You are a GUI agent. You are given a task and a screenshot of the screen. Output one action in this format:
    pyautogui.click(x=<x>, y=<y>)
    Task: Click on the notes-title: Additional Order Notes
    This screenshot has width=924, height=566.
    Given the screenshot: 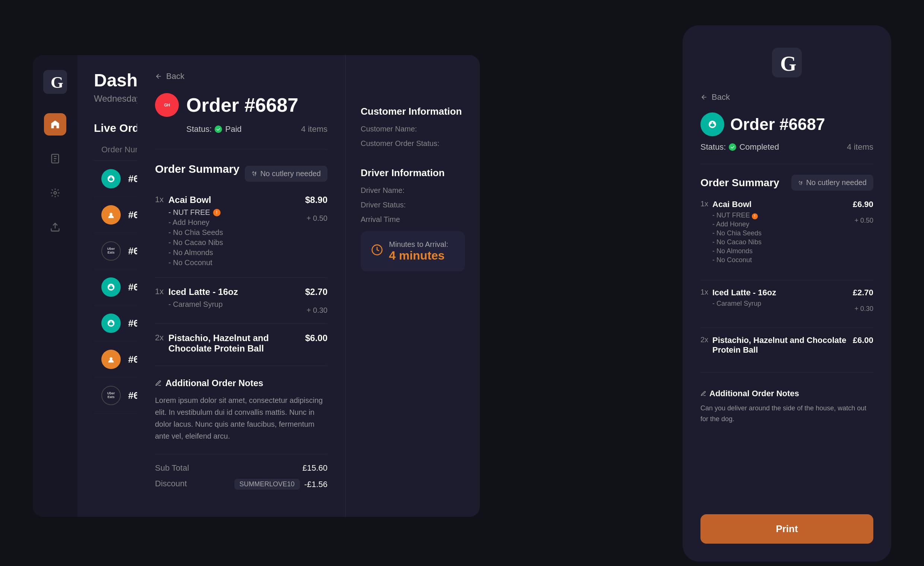 What is the action you would take?
    pyautogui.click(x=241, y=383)
    